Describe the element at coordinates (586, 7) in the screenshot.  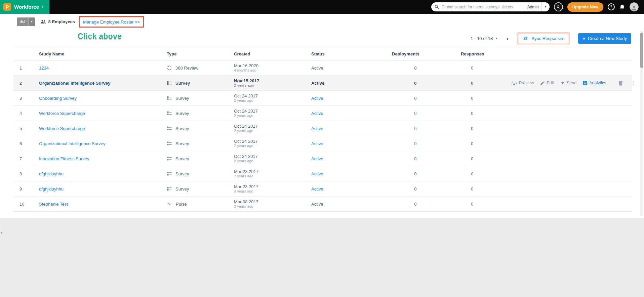
I see `upgrade-now-button: Upgrade Now` at that location.